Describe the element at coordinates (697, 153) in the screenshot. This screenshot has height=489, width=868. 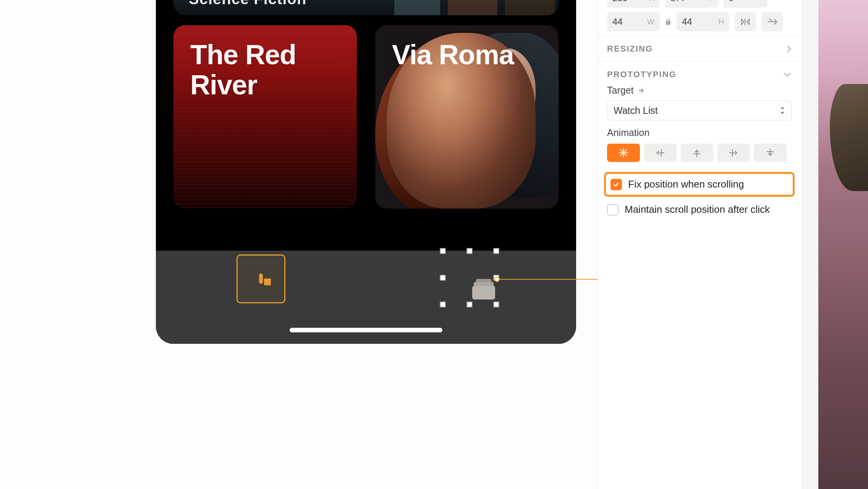
I see `push-up-icon` at that location.